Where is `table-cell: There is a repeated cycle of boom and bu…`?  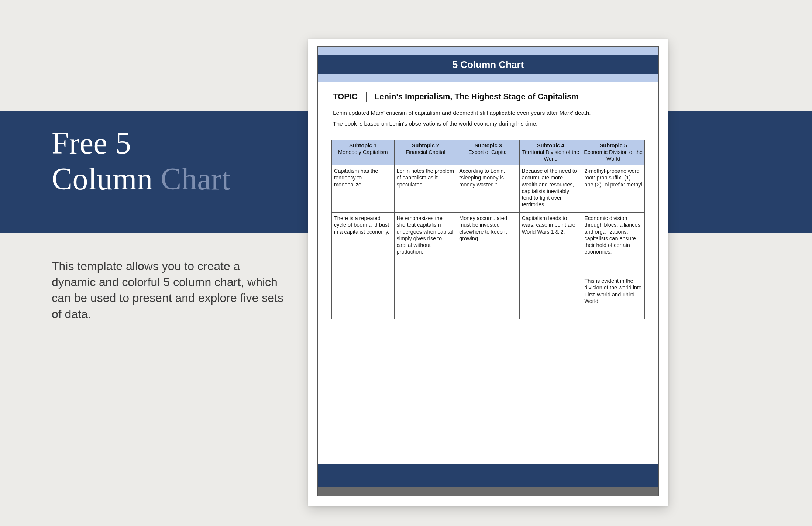
table-cell: There is a repeated cycle of boom and bu… is located at coordinates (363, 244).